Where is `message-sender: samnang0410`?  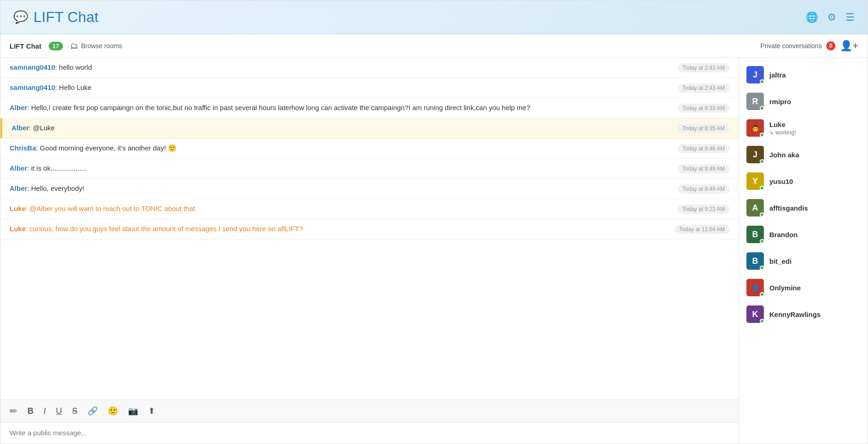 message-sender: samnang0410 is located at coordinates (32, 67).